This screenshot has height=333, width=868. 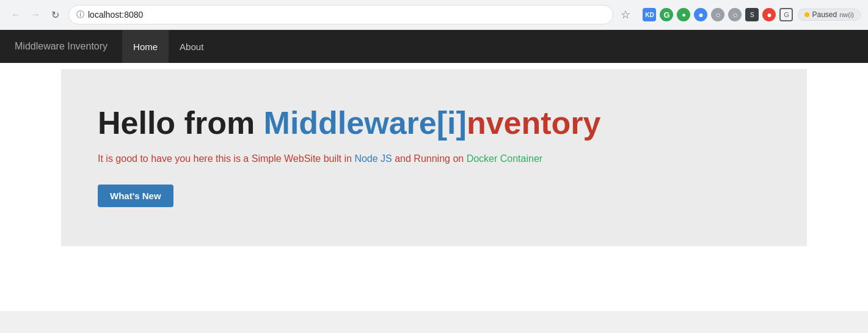 I want to click on heading-bracket-close: ], so click(x=462, y=123).